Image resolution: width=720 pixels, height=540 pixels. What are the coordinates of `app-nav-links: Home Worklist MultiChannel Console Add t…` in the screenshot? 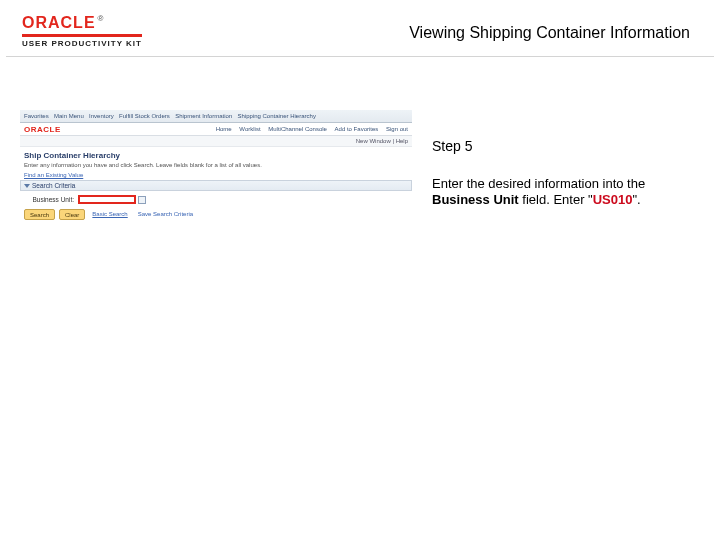 It's located at (309, 129).